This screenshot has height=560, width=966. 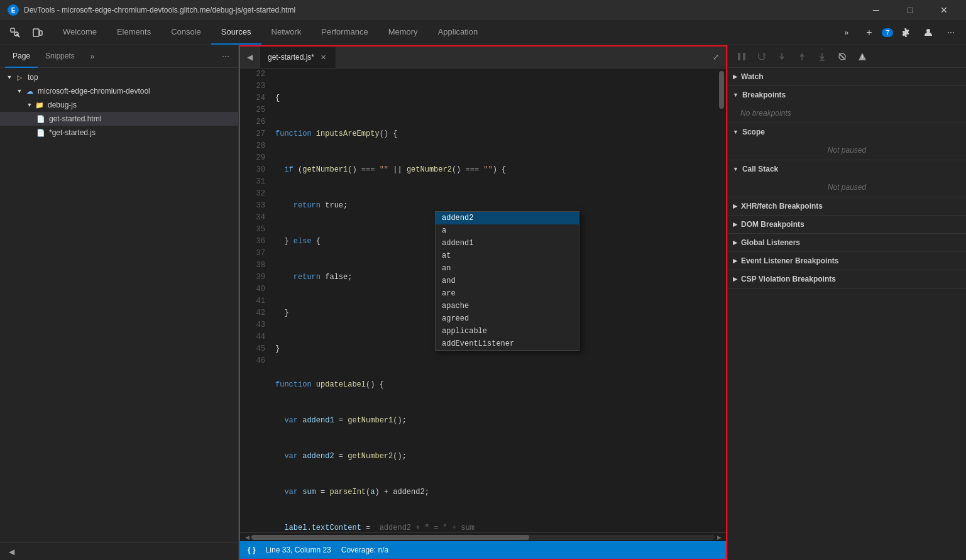 What do you see at coordinates (764, 95) in the screenshot?
I see `breakpoints-label: Breakpoints` at bounding box center [764, 95].